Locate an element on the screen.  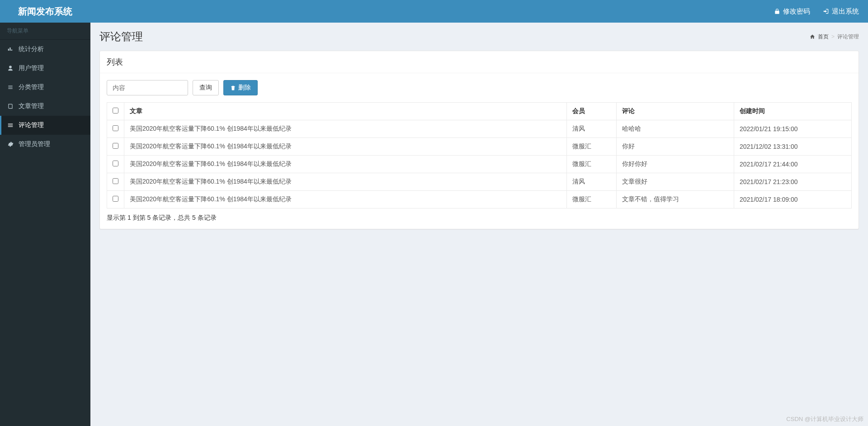
table-info: 显示第 1 到第 5 条记录，总共 5 条记录 is located at coordinates (479, 218).